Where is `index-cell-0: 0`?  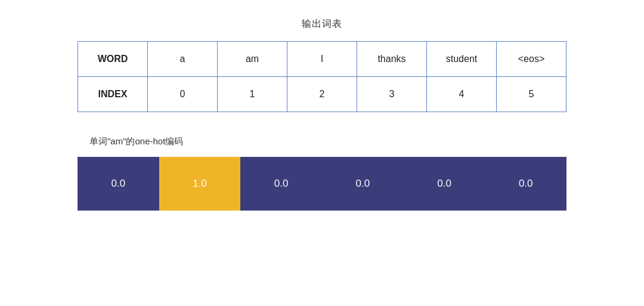
index-cell-0: 0 is located at coordinates (182, 94).